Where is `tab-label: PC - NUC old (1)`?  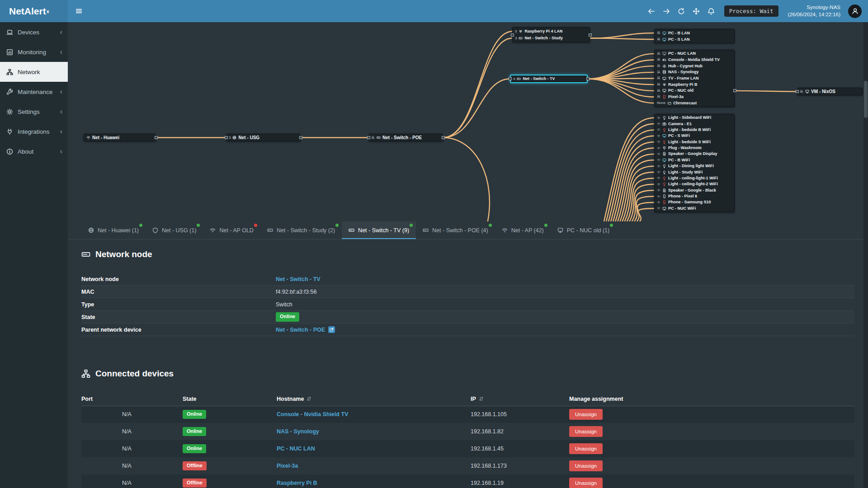
tab-label: PC - NUC old (1) is located at coordinates (588, 230).